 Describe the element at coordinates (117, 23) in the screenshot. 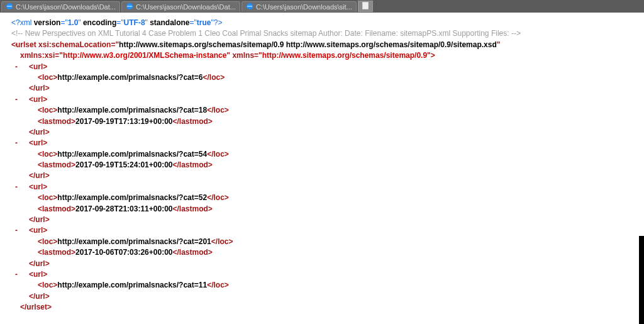

I see `xml-line: <?xml version="1.0" encoding="UTF-8" sta…` at that location.